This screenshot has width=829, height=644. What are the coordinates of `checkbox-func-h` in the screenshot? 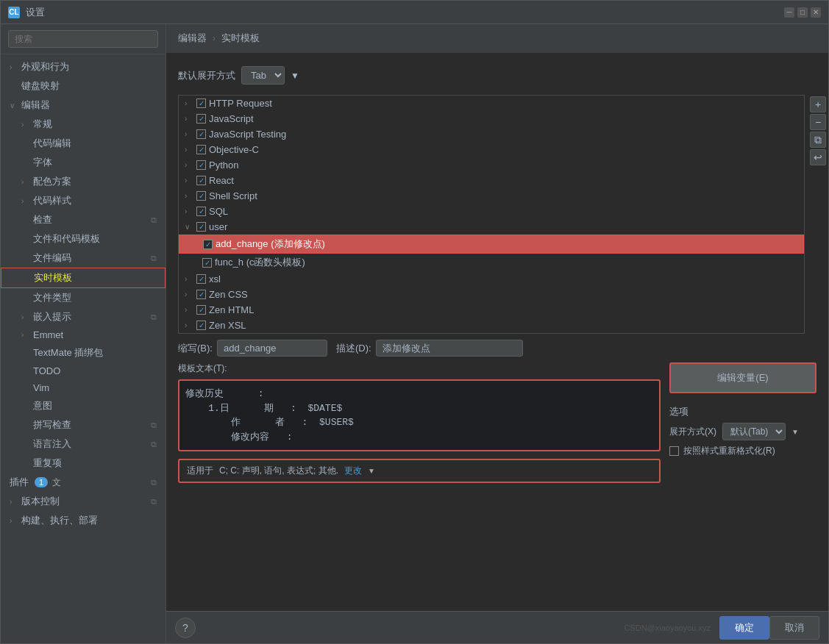 It's located at (207, 263).